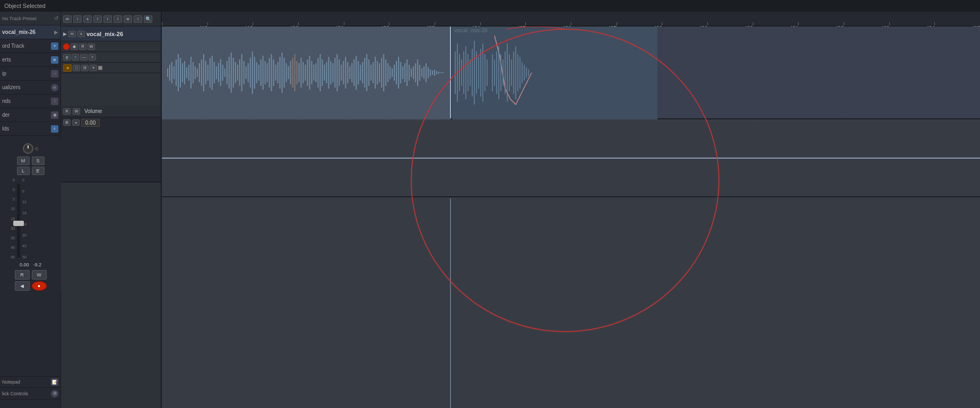 The width and height of the screenshot is (980, 408). I want to click on ruler-tick-418: 418, so click(208, 24).